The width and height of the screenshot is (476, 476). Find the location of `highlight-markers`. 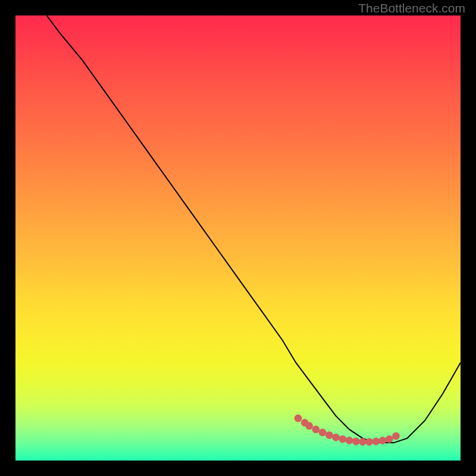

highlight-markers is located at coordinates (347, 430).